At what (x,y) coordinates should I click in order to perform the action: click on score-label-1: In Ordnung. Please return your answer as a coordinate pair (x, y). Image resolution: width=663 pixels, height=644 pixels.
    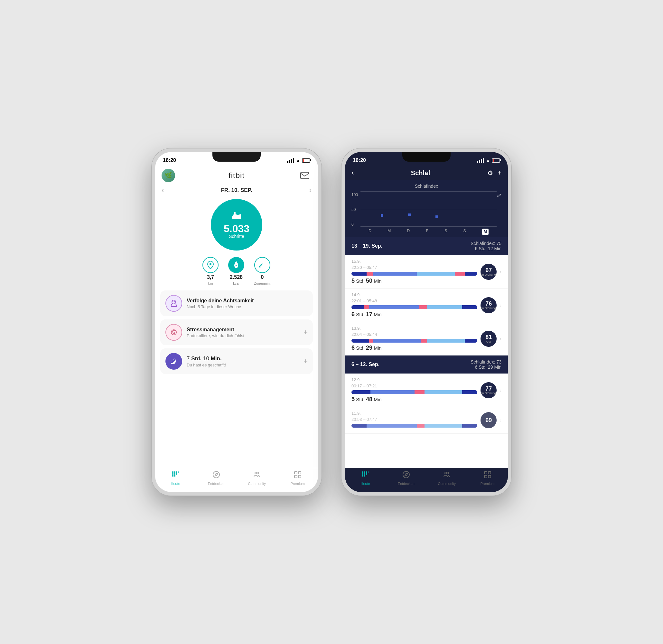
    Looking at the image, I should click on (488, 308).